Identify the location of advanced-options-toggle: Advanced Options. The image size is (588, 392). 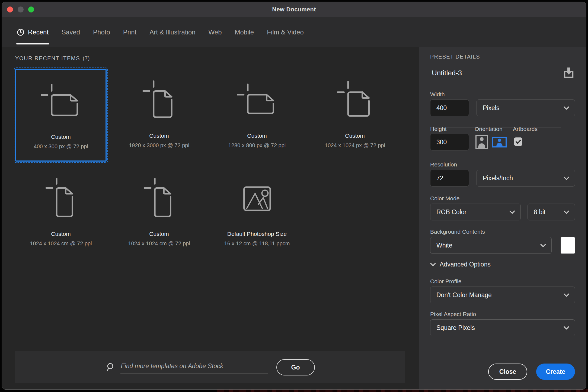
(503, 265).